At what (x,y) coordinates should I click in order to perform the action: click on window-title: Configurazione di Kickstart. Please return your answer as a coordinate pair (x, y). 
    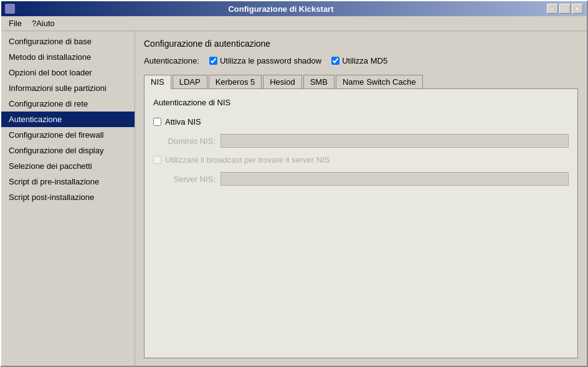
    Looking at the image, I should click on (281, 9).